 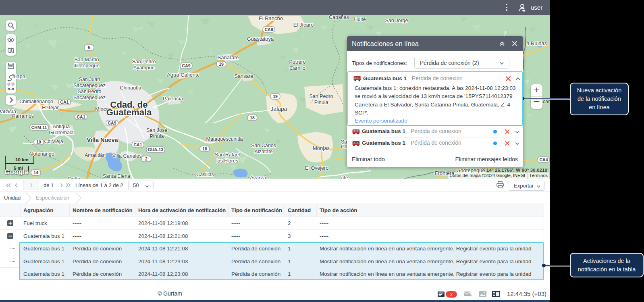 What do you see at coordinates (89, 79) in the screenshot?
I see `svg-text: San Juan` at bounding box center [89, 79].